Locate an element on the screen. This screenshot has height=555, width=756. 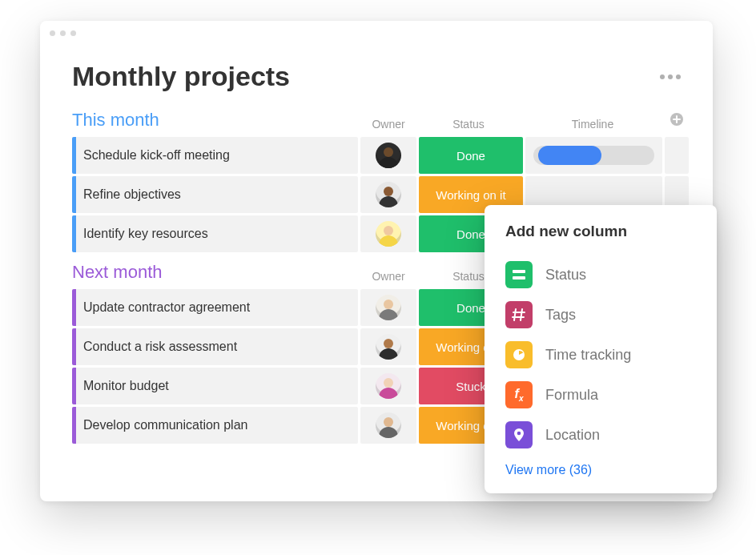
clock-icon is located at coordinates (519, 355).